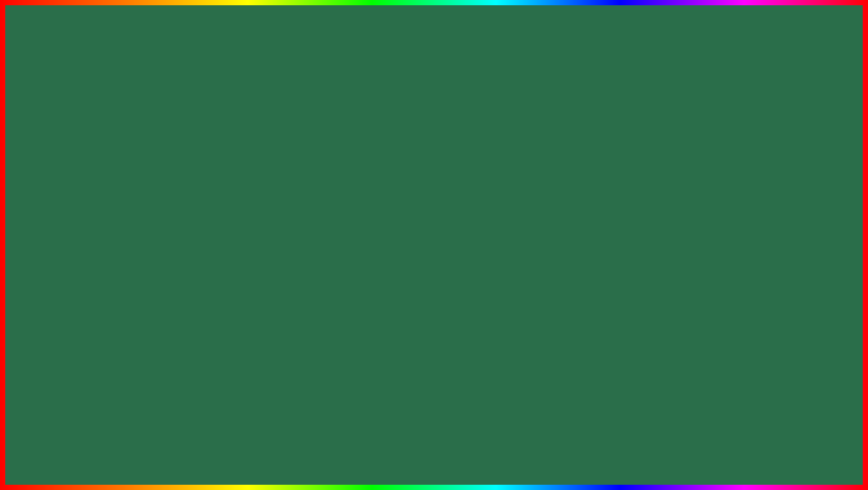 This screenshot has height=490, width=868. What do you see at coordinates (760, 179) in the screenshot?
I see `plat-enemies-title: Enemies Detected` at bounding box center [760, 179].